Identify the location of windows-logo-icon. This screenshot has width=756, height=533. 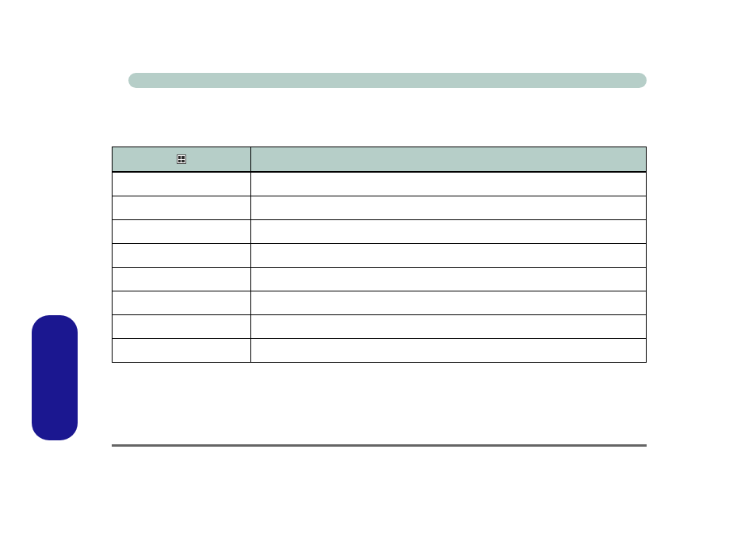
(181, 159).